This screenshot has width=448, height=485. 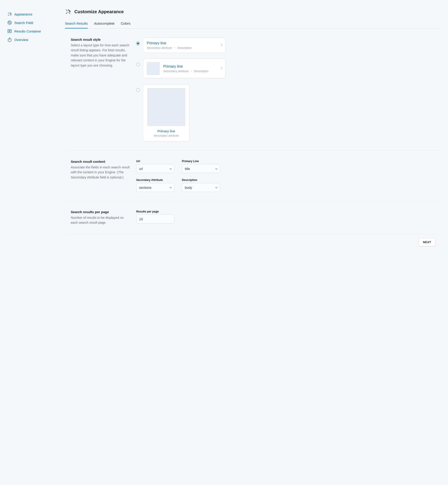 What do you see at coordinates (201, 188) in the screenshot?
I see `select-value: body` at bounding box center [201, 188].